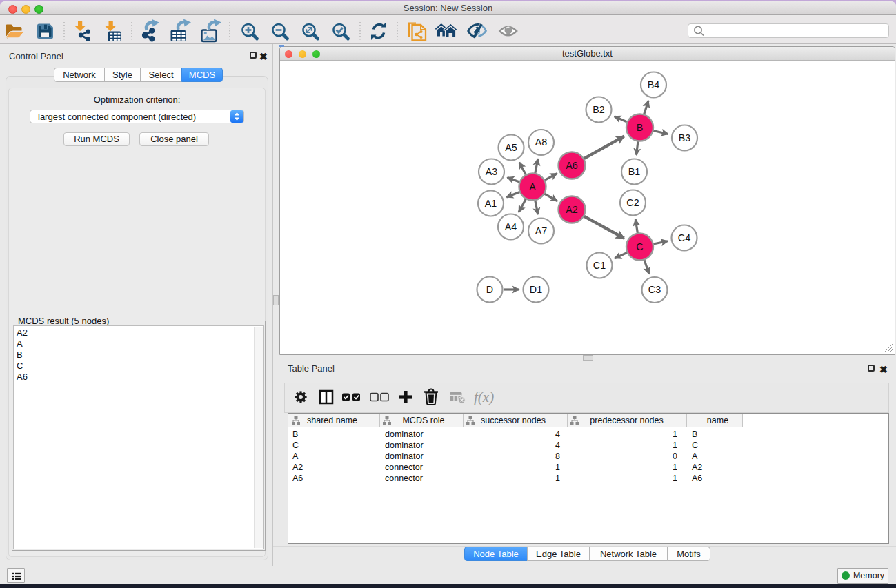  I want to click on svg-text: A6, so click(572, 165).